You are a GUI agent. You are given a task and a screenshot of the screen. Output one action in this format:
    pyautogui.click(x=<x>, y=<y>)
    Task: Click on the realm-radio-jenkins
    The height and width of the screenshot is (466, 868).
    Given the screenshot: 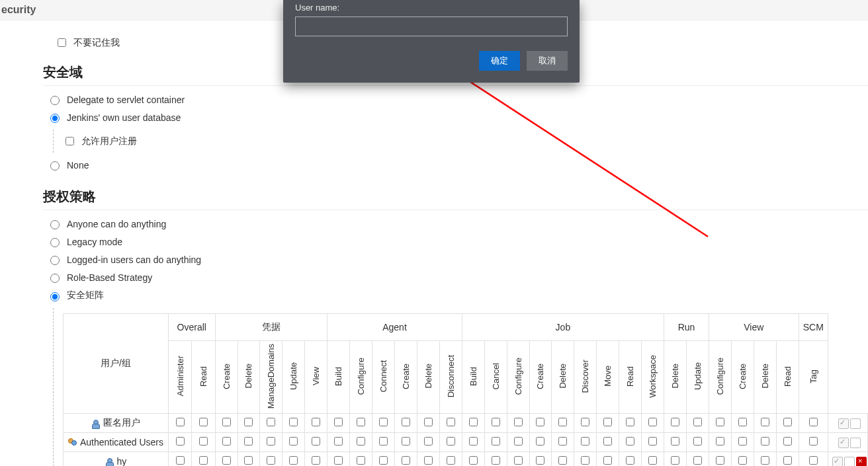 What is the action you would take?
    pyautogui.click(x=55, y=118)
    